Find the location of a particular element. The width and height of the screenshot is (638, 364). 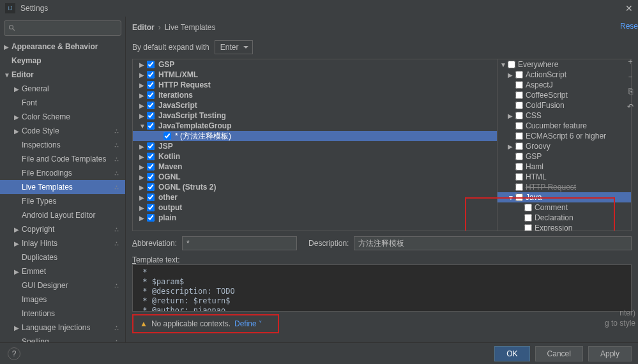

context-item: Haml is located at coordinates (565, 167).